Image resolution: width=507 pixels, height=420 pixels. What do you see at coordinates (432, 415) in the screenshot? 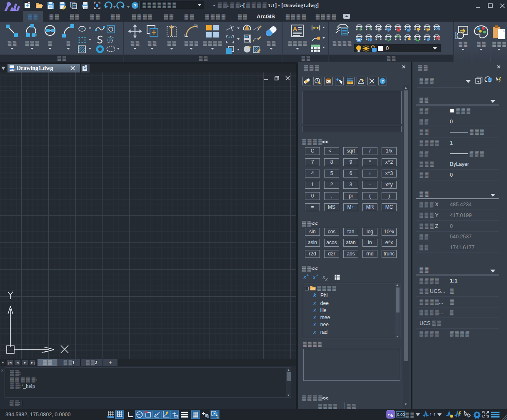
I see `svg-text: 1:1` at bounding box center [432, 415].